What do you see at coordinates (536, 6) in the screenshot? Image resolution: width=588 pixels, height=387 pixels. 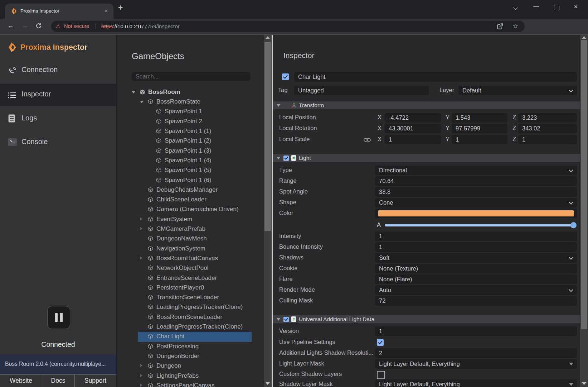 I see `window-minimize-button: —` at bounding box center [536, 6].